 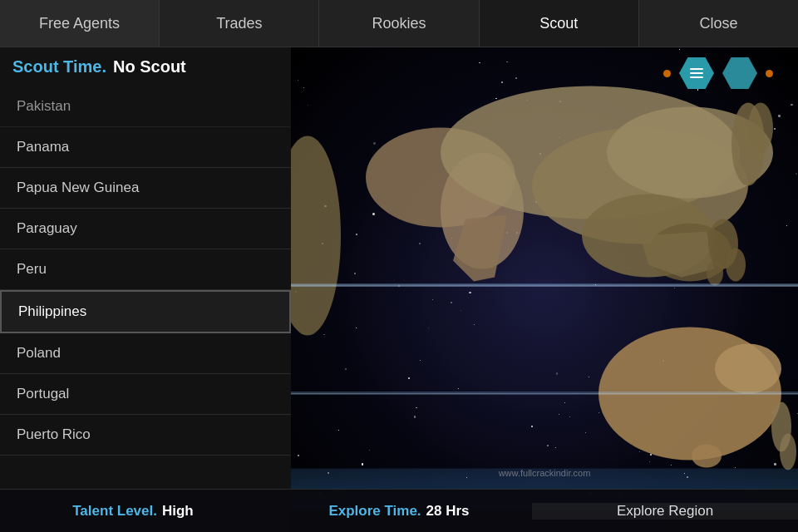 I want to click on explore-value: 28 Hrs, so click(x=448, y=511).